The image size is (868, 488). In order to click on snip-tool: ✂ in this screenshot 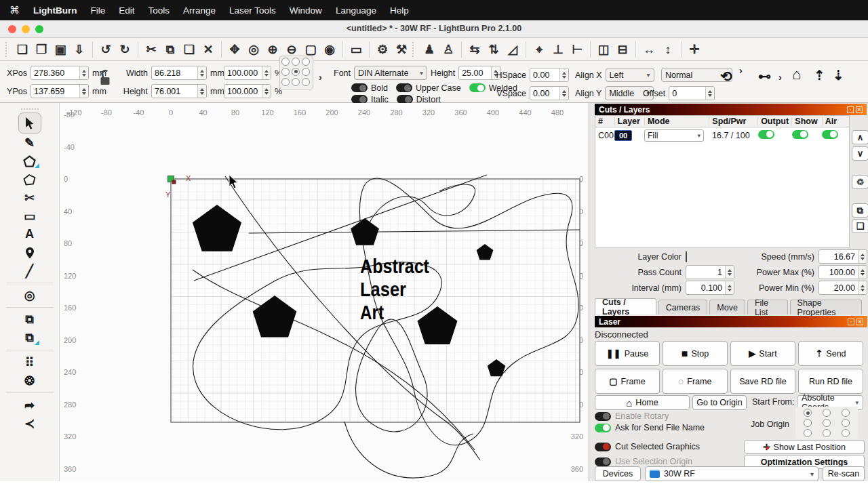, I will do `click(30, 198)`.